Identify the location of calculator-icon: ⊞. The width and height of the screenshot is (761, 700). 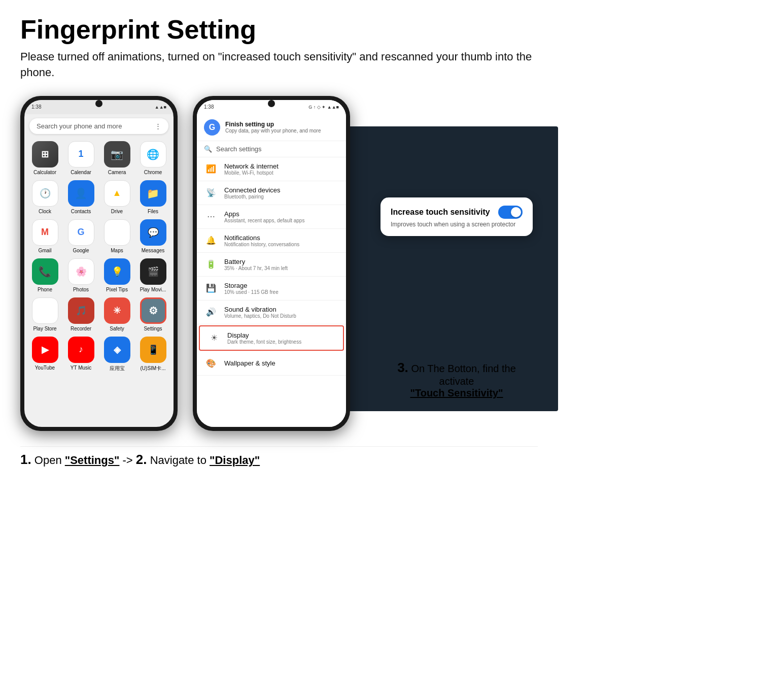
(45, 154).